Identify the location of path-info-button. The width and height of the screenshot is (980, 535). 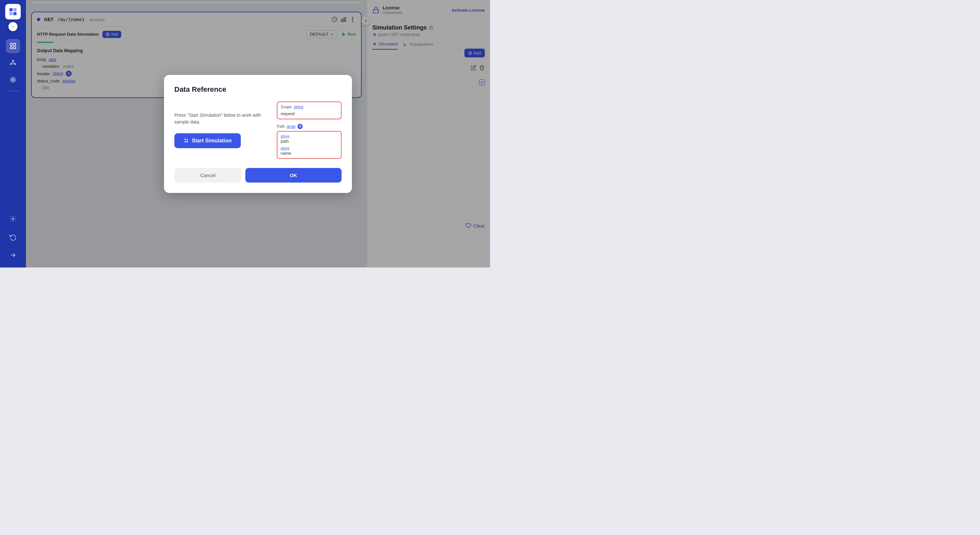
(300, 126).